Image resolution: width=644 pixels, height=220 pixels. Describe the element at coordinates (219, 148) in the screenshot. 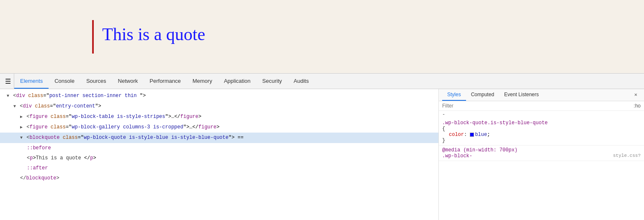

I see `dom-line-pseudo: ::before` at that location.